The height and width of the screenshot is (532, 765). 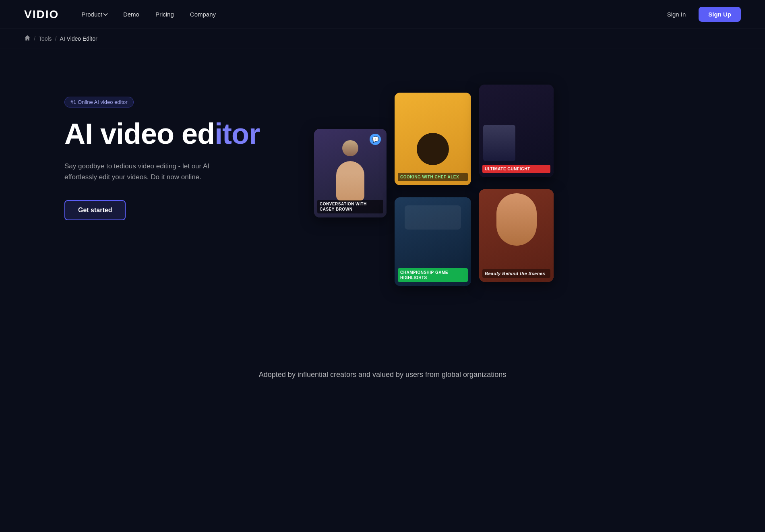 I want to click on sign-in-link: Sign In, so click(x=676, y=14).